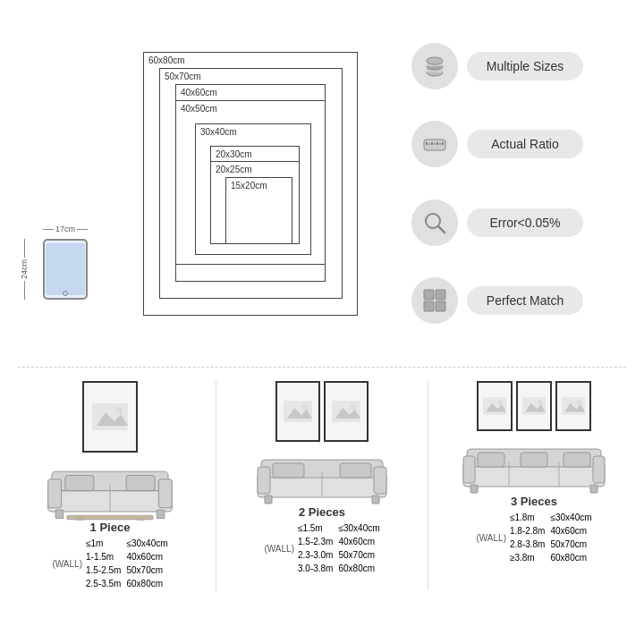 The height and width of the screenshot is (644, 644). What do you see at coordinates (528, 538) in the screenshot?
I see `piece-3-size-col-left: ≤1.8m 1.8-2.8m 2.8-3.8m ≥3.8m` at bounding box center [528, 538].